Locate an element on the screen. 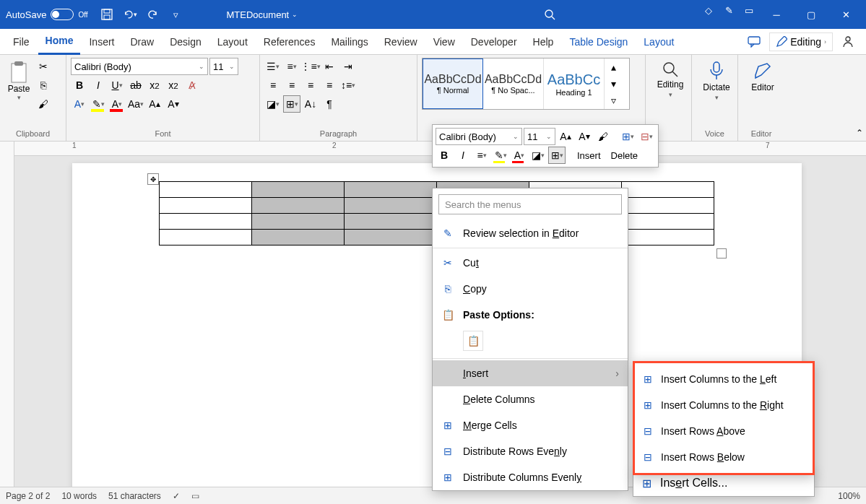 The height and width of the screenshot is (504, 866). shrink-font-button: A▾ is located at coordinates (173, 104).